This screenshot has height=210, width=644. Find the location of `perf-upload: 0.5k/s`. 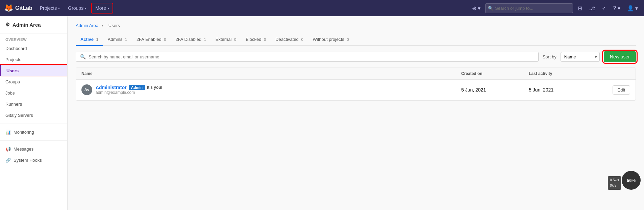

perf-upload: 0.5k/s is located at coordinates (614, 180).